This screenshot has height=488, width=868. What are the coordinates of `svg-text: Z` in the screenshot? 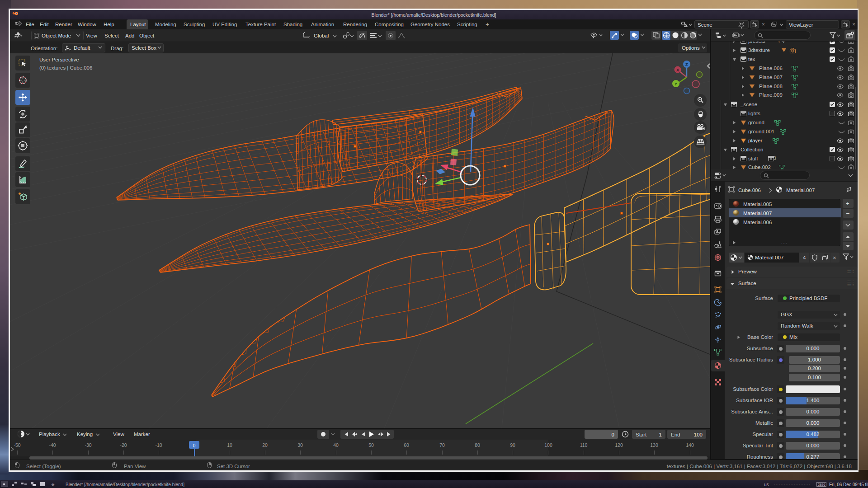 It's located at (687, 64).